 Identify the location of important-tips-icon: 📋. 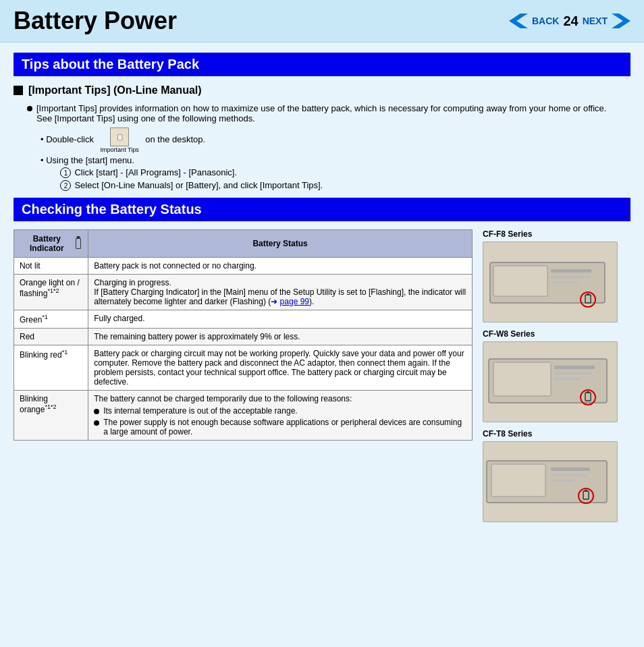
(119, 137).